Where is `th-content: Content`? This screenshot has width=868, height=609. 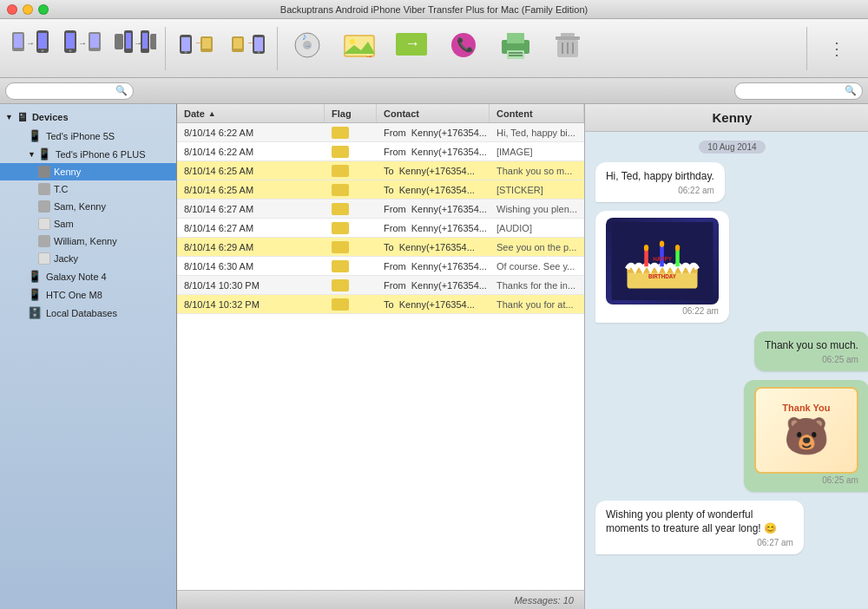 th-content: Content is located at coordinates (536, 113).